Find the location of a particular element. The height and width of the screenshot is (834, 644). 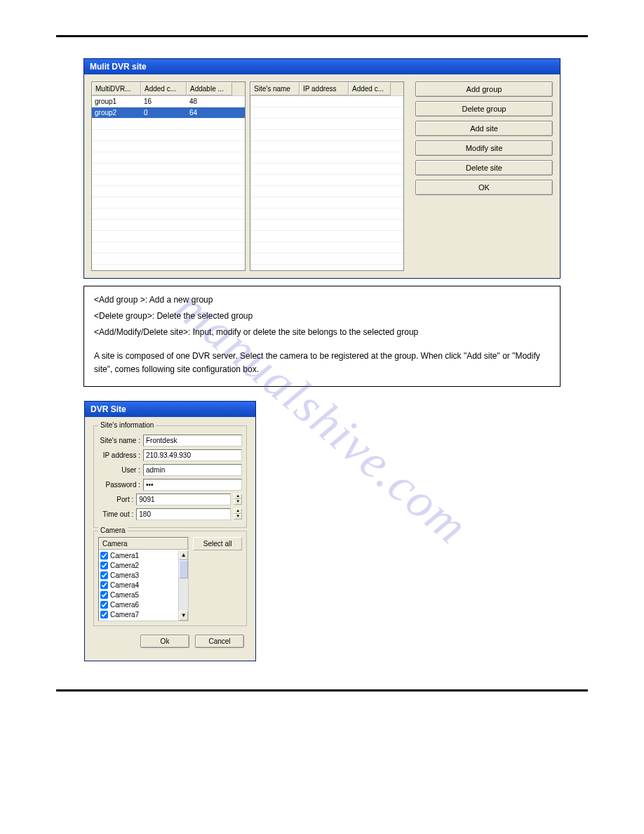

delete-group-button: Delete group is located at coordinates (484, 109).